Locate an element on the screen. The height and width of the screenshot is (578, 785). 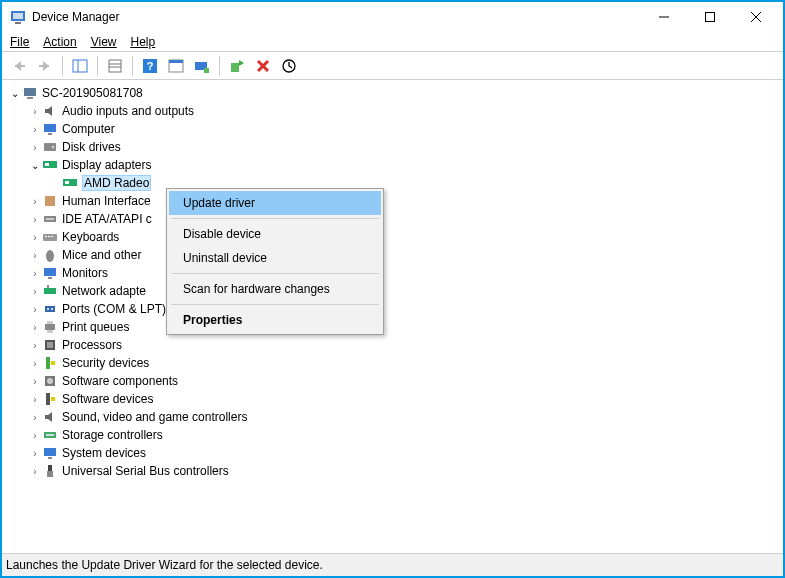
tree-node-mice: ›Mice and other is located at coordinates (402, 255).